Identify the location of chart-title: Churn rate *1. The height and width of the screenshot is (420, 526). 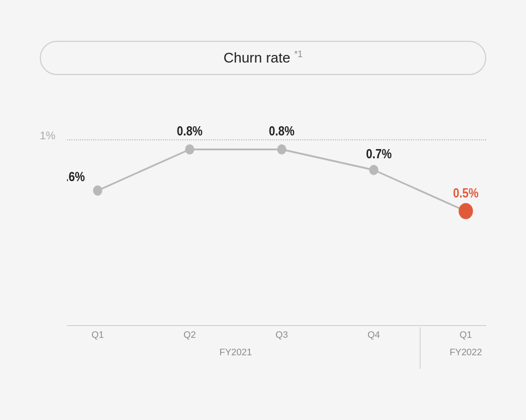
(263, 58).